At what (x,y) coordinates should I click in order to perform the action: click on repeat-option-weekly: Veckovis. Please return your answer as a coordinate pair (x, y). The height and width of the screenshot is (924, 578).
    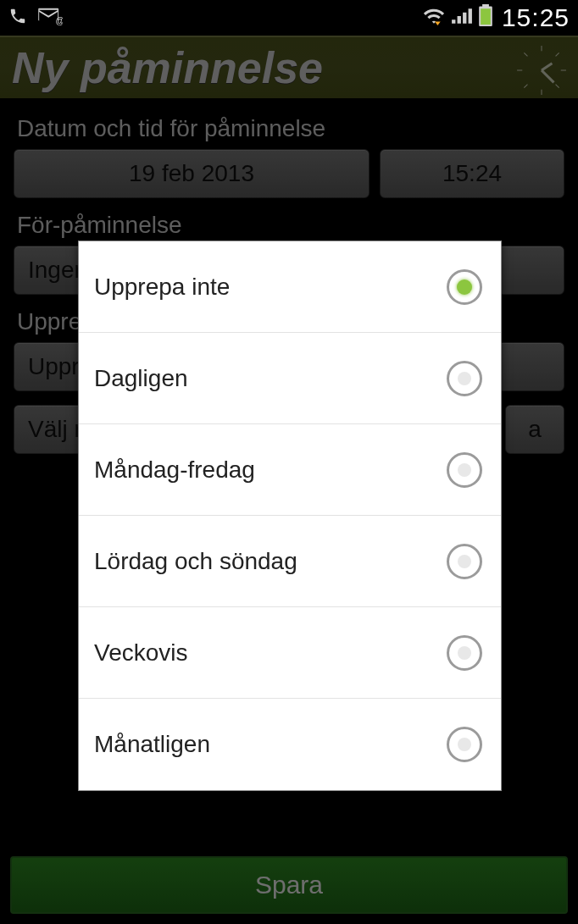
    Looking at the image, I should click on (290, 653).